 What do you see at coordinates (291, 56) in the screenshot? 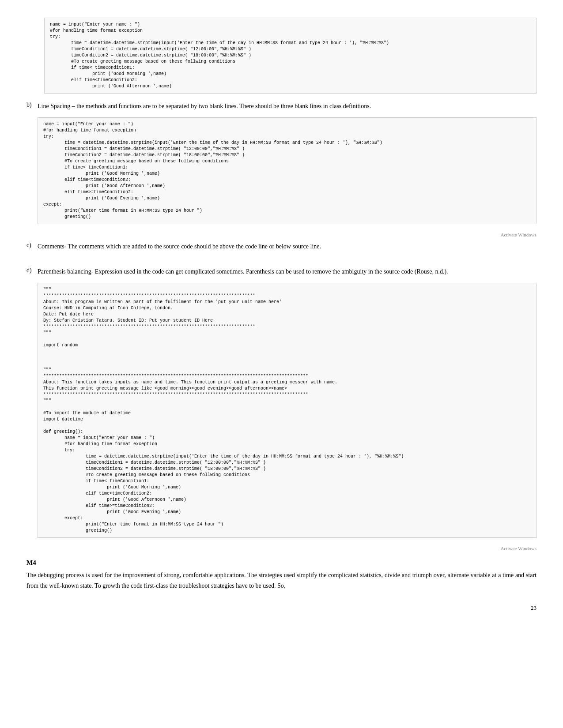
I see `top-code-block: name = input("Enter your name : ") #for …` at bounding box center [291, 56].